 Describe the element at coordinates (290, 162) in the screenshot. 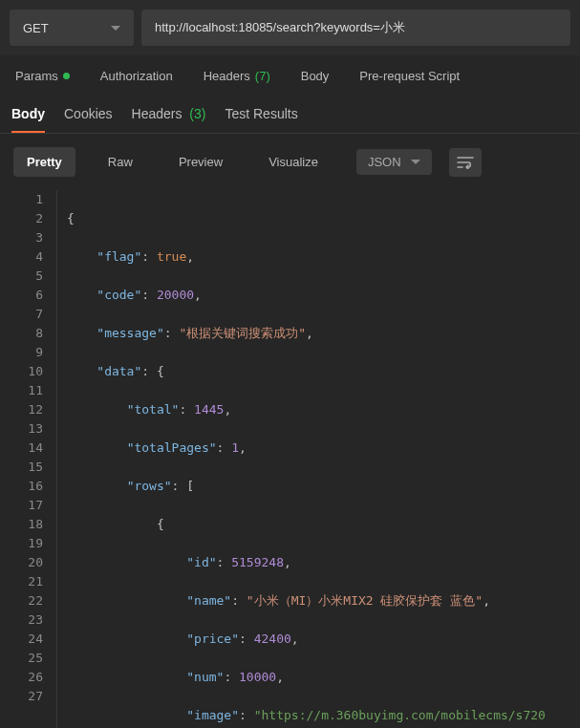

I see `view-mode-row: Pretty Raw Preview Visualize JSON` at that location.